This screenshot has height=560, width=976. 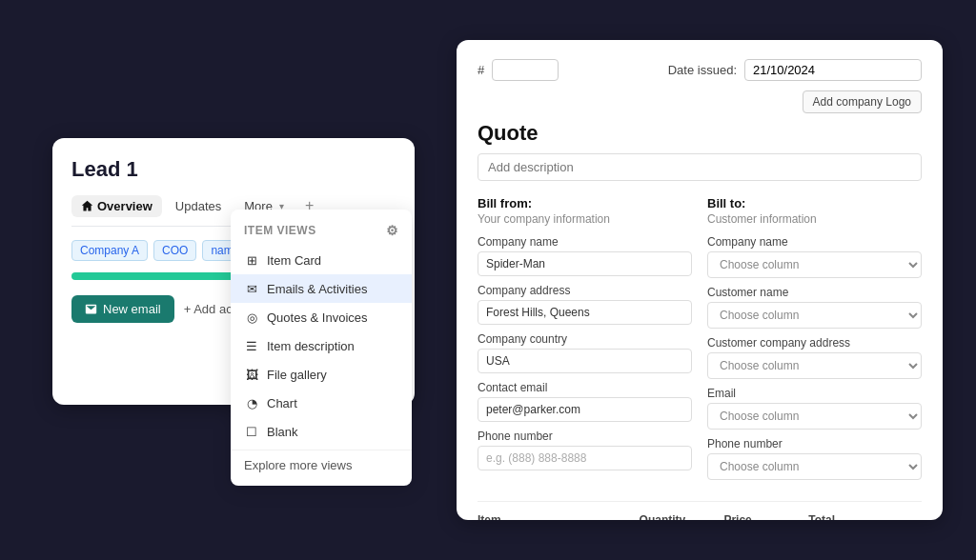 I want to click on dropdown-item-chart-label: Chart, so click(x=282, y=404).